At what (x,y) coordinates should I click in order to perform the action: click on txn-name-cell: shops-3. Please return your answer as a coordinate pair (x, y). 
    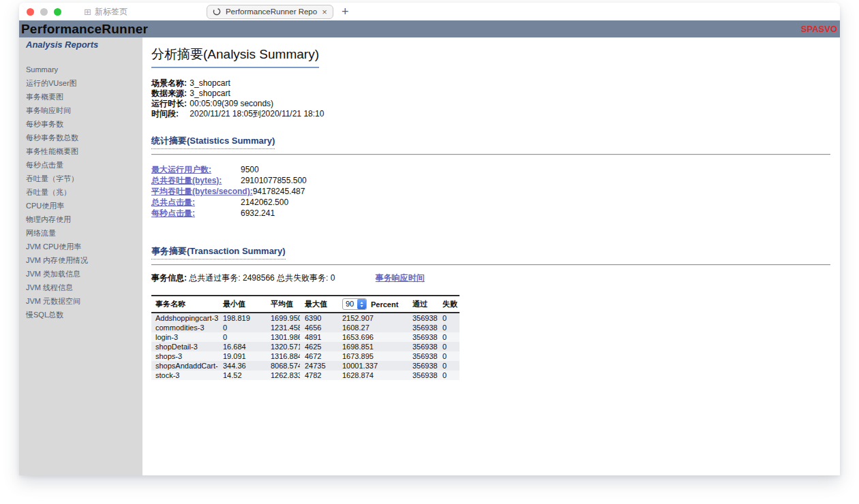
    Looking at the image, I should click on (185, 356).